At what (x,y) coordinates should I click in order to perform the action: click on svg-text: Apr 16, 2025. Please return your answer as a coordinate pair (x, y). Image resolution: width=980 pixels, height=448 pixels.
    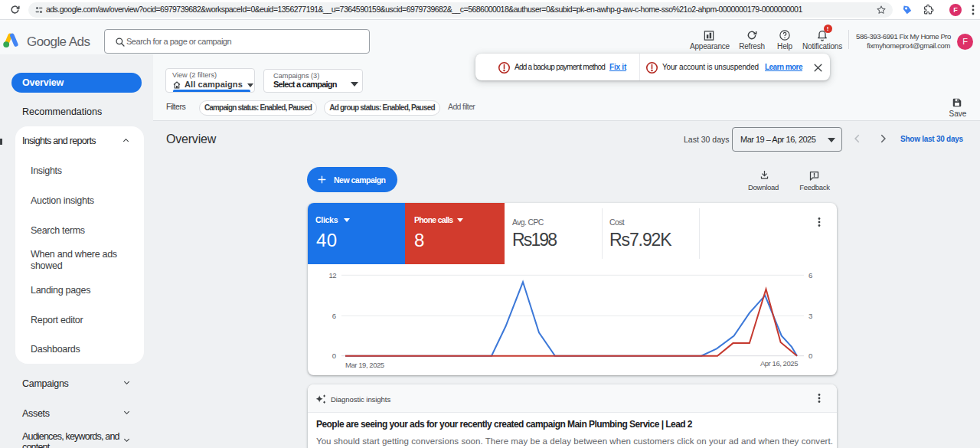
    Looking at the image, I should click on (779, 363).